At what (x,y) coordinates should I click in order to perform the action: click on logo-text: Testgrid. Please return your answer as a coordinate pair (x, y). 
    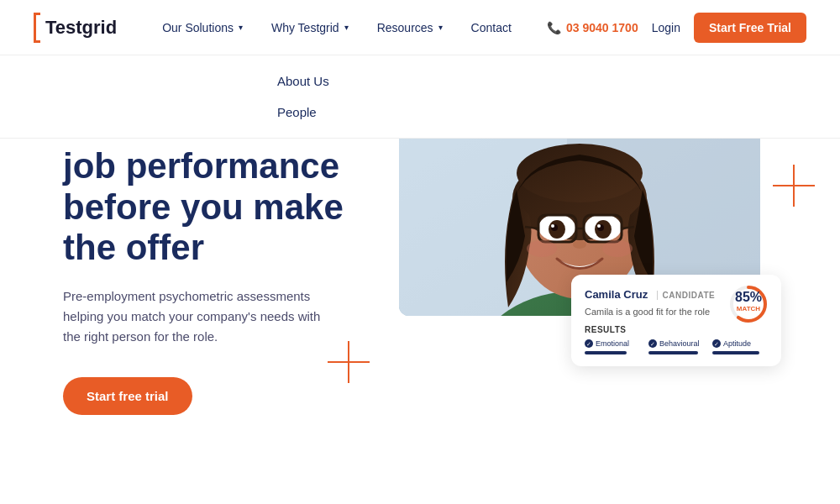
    Looking at the image, I should click on (81, 28).